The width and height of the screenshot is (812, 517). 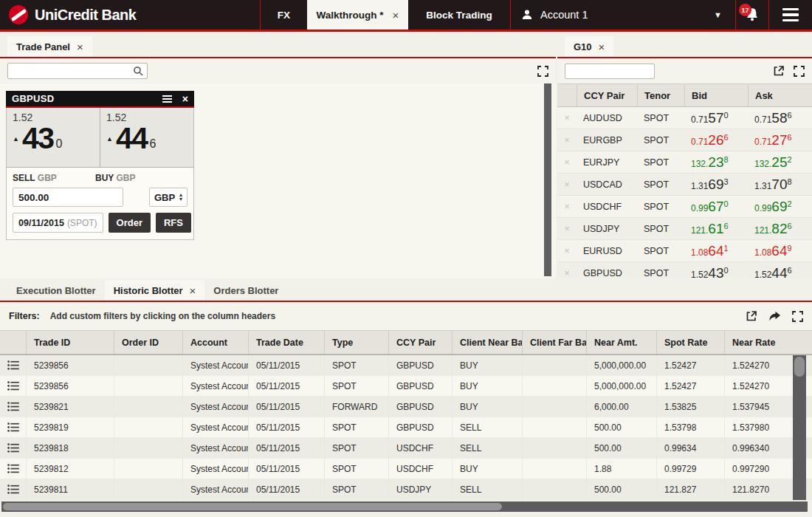 What do you see at coordinates (167, 99) in the screenshot?
I see `widget-menu-icon` at bounding box center [167, 99].